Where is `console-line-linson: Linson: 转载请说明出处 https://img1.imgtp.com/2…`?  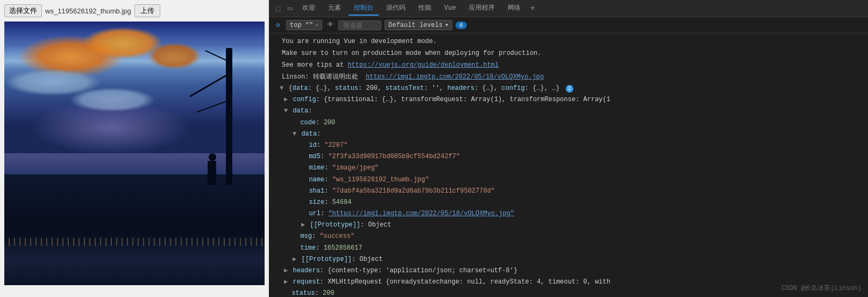 console-line-linson: Linson: 转载请说明出处 https://img1.imgtp.com/2… is located at coordinates (568, 77).